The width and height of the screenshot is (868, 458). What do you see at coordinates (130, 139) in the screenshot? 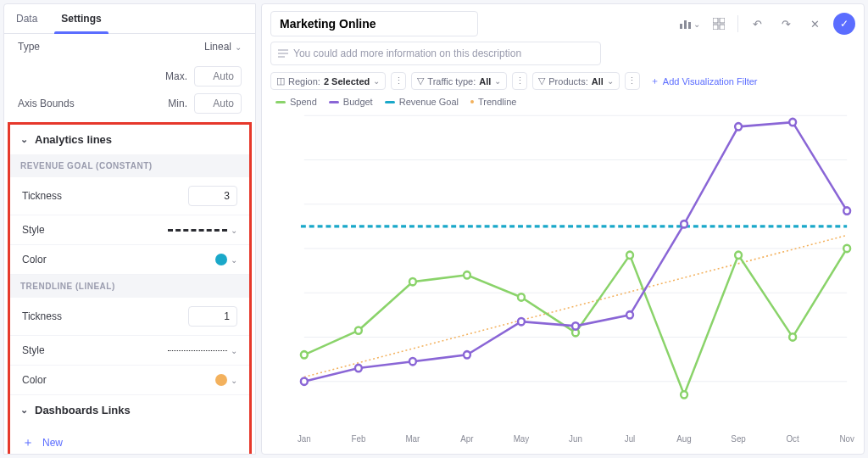
I see `analytics-lines-header: ⌄ Analytics lines` at bounding box center [130, 139].